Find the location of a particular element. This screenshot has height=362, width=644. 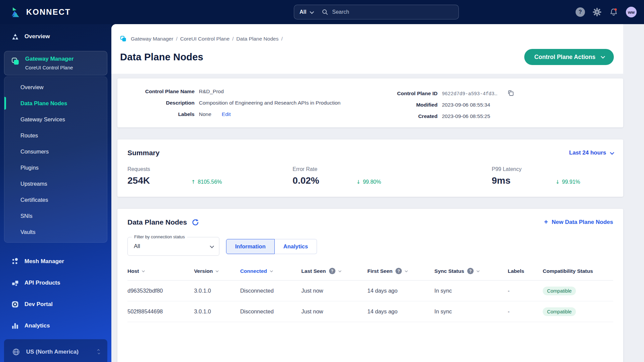

gateway-submenu: OverviewData Plane NodesGateway Services… is located at coordinates (56, 160).